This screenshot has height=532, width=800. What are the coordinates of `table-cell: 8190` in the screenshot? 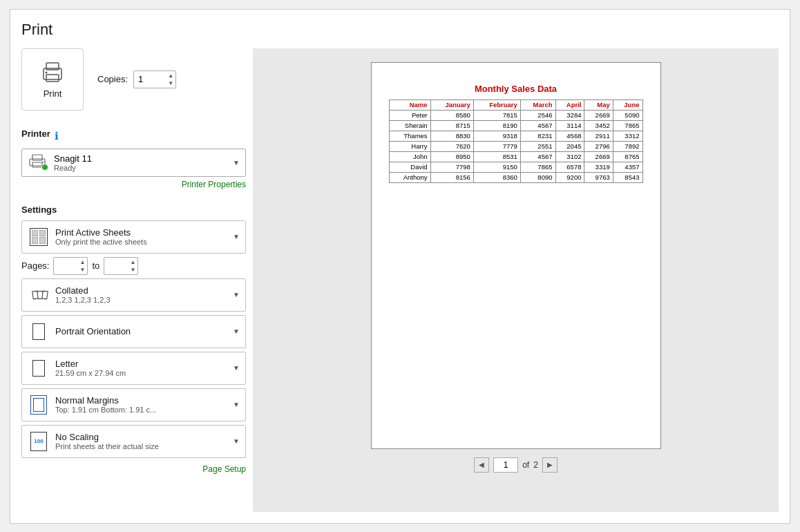 It's located at (497, 126).